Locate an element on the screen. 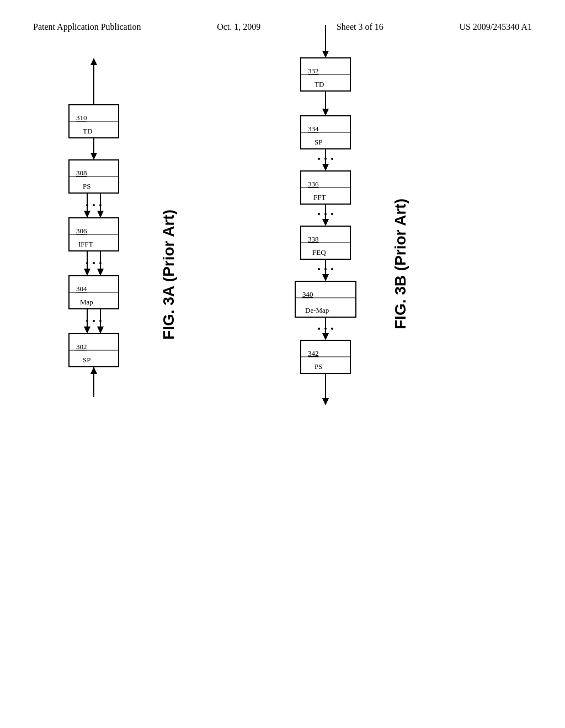 Image resolution: width=565 pixels, height=728 pixels. svg-text: 304 is located at coordinates (82, 289).